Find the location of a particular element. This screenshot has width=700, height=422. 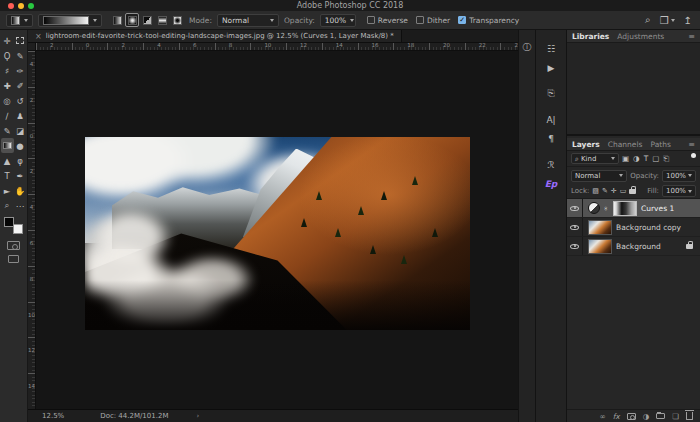

gradient-picker is located at coordinates (70, 20).